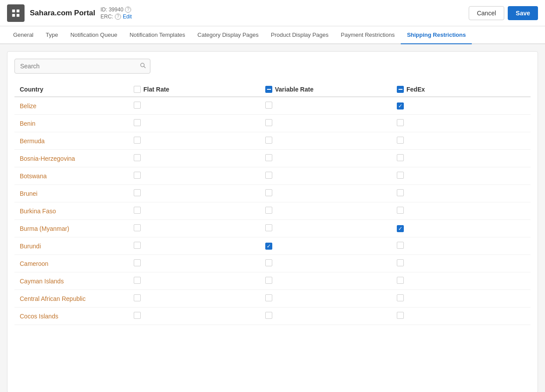 The height and width of the screenshot is (392, 545). I want to click on country-cell: Benin, so click(71, 124).